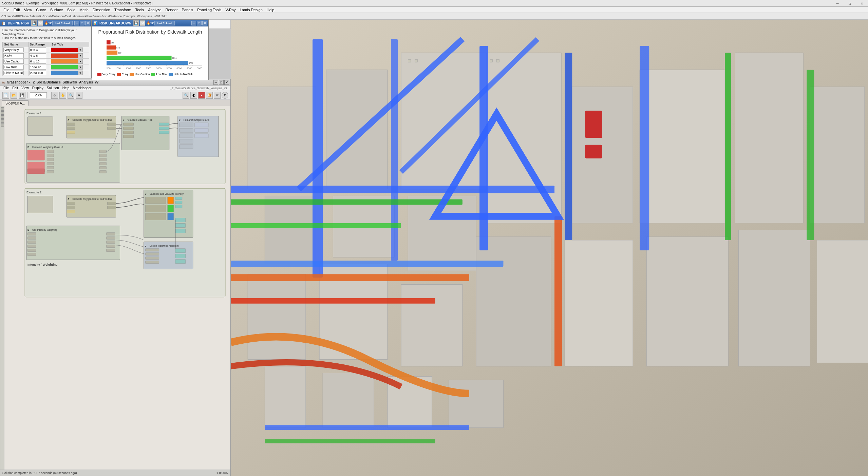 The width and height of the screenshot is (868, 476). I want to click on svg-text:Calculate and Visualize Intens: Calculate and Visualize Intensity, so click(167, 194).